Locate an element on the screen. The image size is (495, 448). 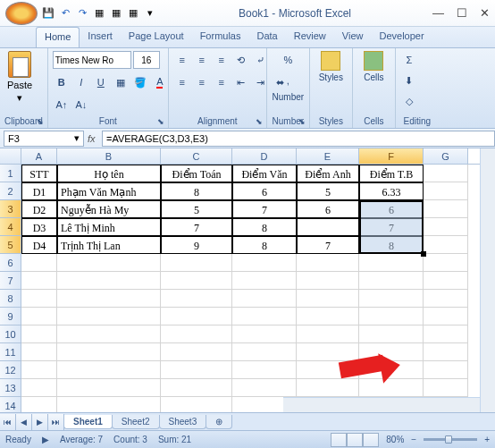
col-header-f: F is located at coordinates (391, 156).